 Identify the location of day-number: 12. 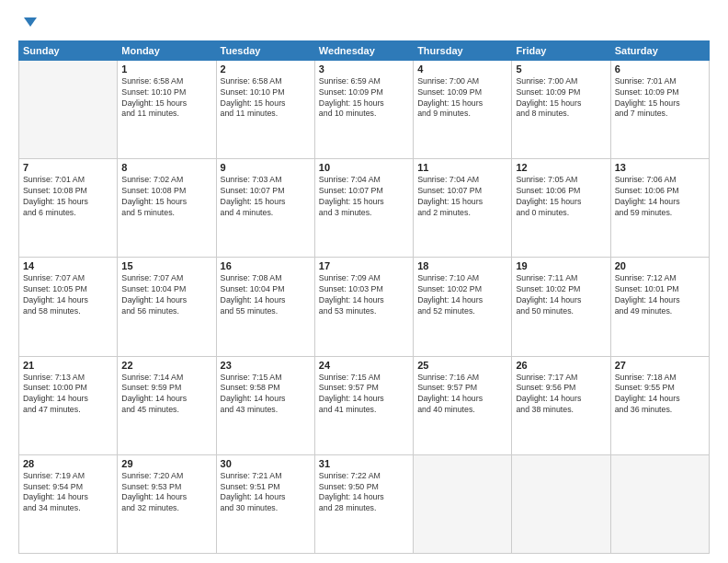
(561, 167).